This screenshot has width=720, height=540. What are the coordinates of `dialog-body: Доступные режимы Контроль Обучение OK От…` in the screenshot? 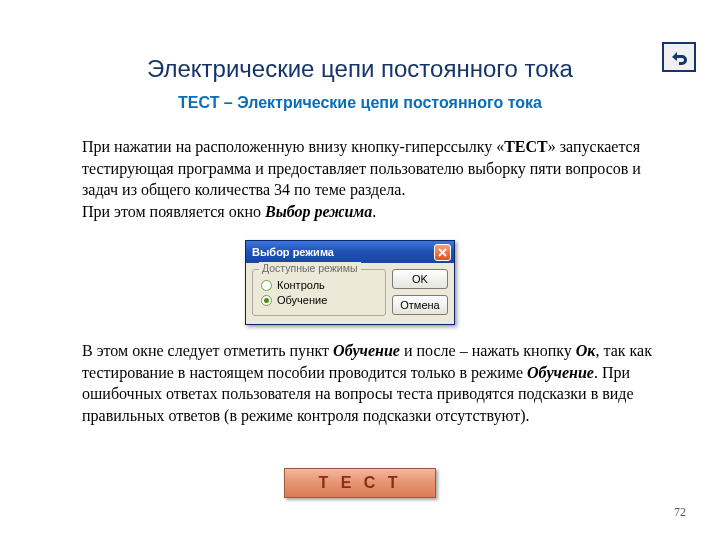 It's located at (350, 294).